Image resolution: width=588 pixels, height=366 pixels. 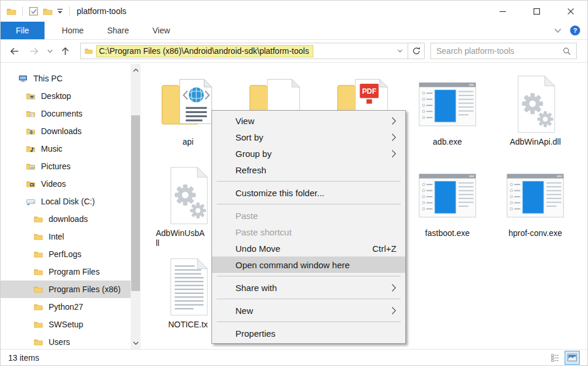 What do you see at coordinates (188, 205) in the screenshot?
I see `file-item: AdbWinUsbA ll` at bounding box center [188, 205].